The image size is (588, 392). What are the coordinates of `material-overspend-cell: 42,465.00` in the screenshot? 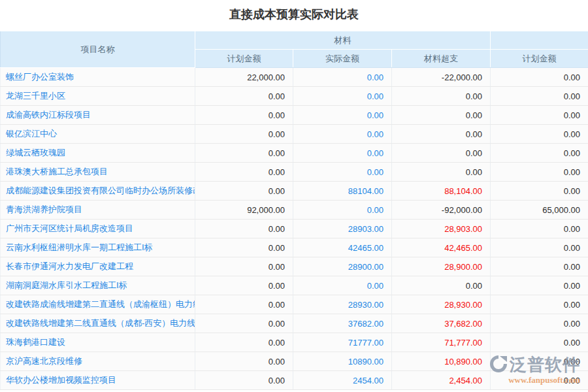 It's located at (442, 248).